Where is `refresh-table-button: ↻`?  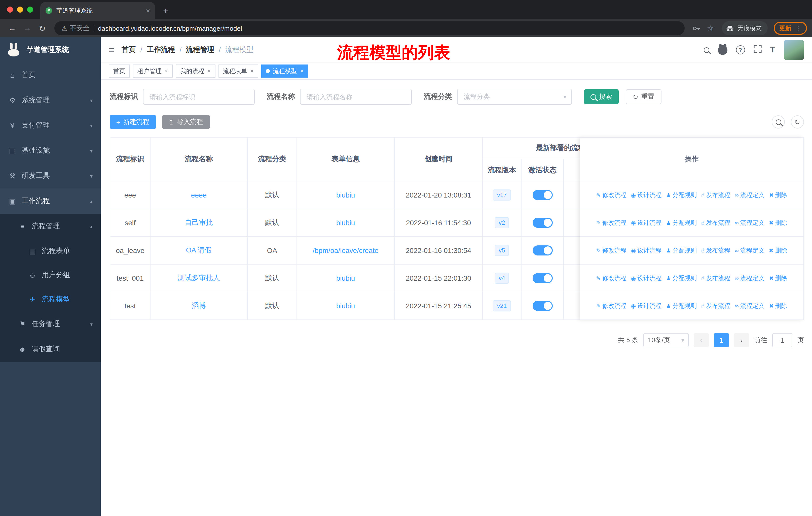
refresh-table-button: ↻ is located at coordinates (797, 122).